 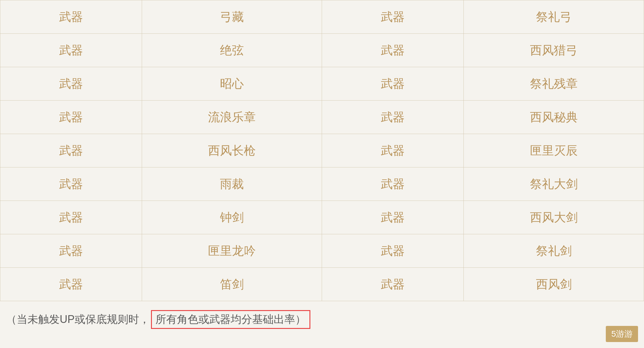 What do you see at coordinates (231, 319) in the screenshot?
I see `footer-boxed-text: 所有角色或武器均分基础出率）` at bounding box center [231, 319].